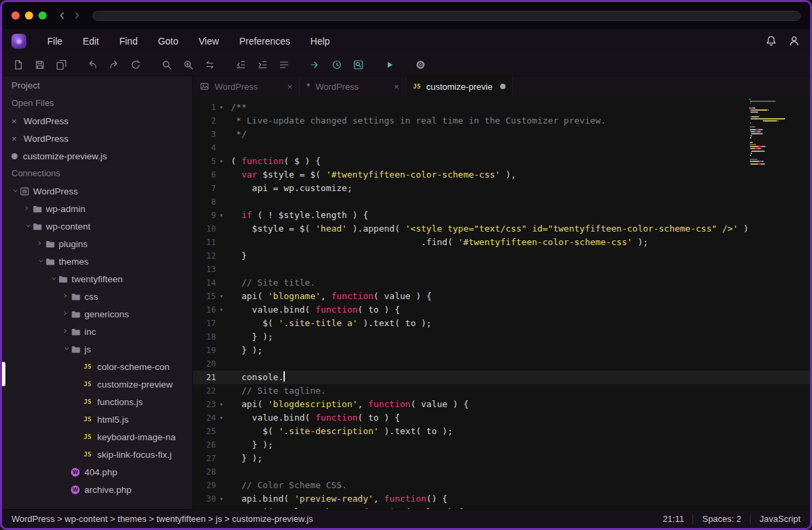 The width and height of the screenshot is (812, 530). Describe the element at coordinates (794, 41) in the screenshot. I see `account-user-icon` at that location.